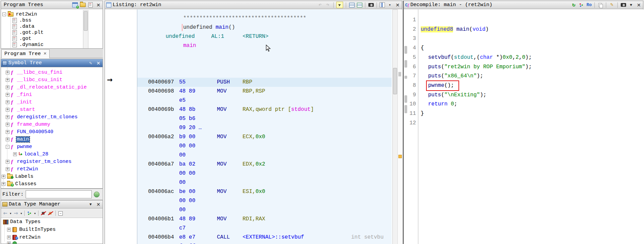 This screenshot has height=244, width=644. I want to click on filter-options-icon, so click(96, 195).